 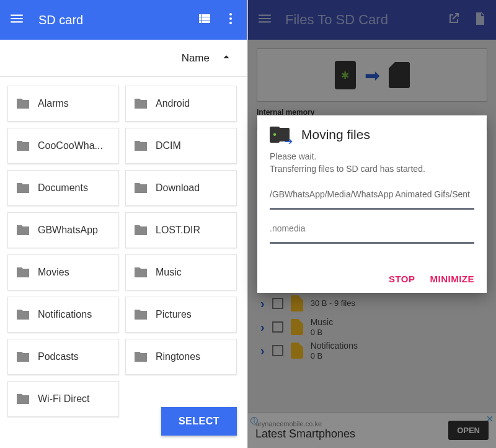 I want to click on folder-label: Notifications, so click(x=64, y=315).